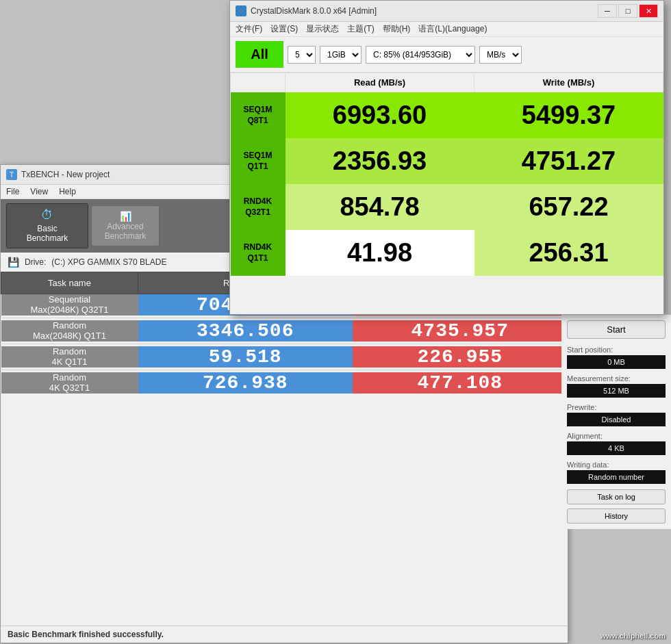 This screenshot has width=671, height=644. What do you see at coordinates (284, 634) in the screenshot?
I see `txbench-status: Basic Benchmark finished successfully.` at bounding box center [284, 634].